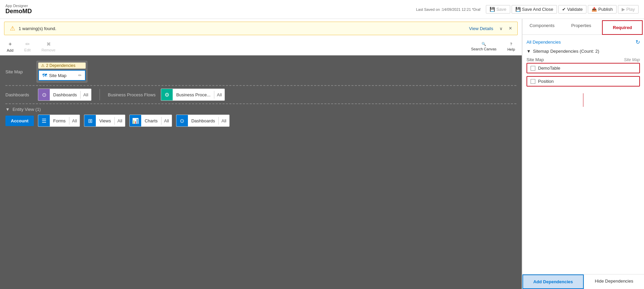 This screenshot has width=644, height=289. What do you see at coordinates (529, 51) in the screenshot?
I see `collapse-dep-icon: ▼` at bounding box center [529, 51].